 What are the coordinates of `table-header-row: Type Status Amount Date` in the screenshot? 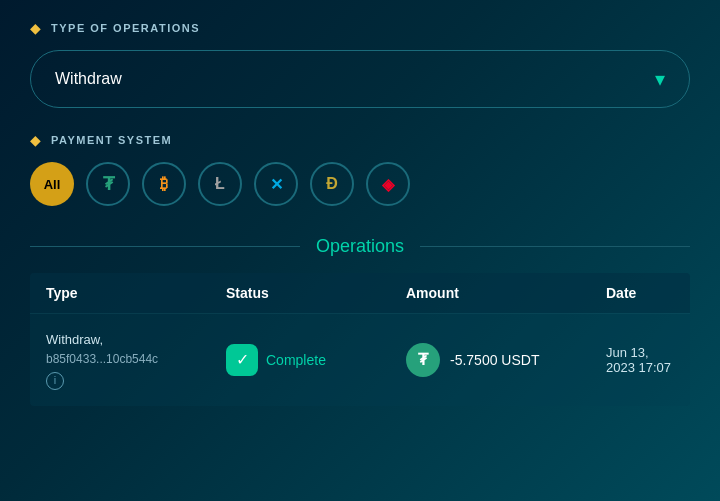 It's located at (360, 293).